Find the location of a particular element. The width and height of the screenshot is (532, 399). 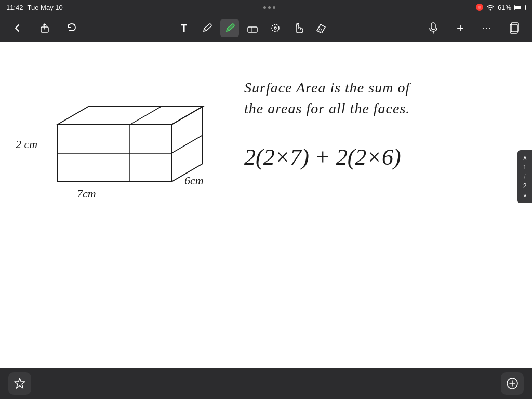

battery-percentage: 61% is located at coordinates (504, 7).